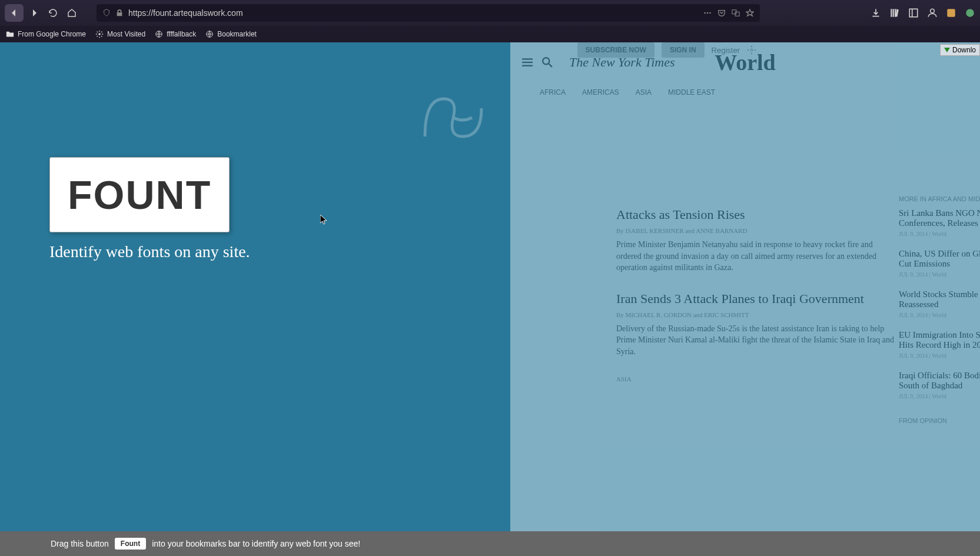 The height and width of the screenshot is (556, 980). What do you see at coordinates (939, 218) in the screenshot?
I see `side-article-title: Sri Lanka Bans NGO News Conferences, Rel…` at bounding box center [939, 218].